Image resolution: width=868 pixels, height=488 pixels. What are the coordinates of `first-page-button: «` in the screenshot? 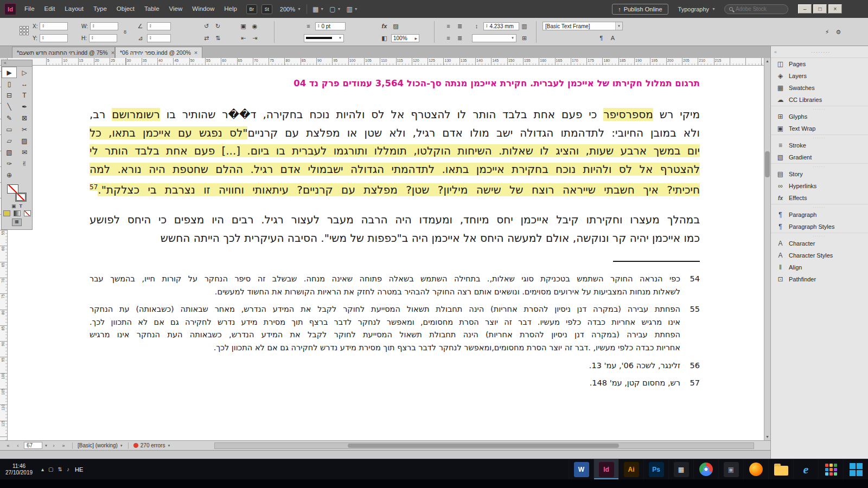 It's located at (8, 446).